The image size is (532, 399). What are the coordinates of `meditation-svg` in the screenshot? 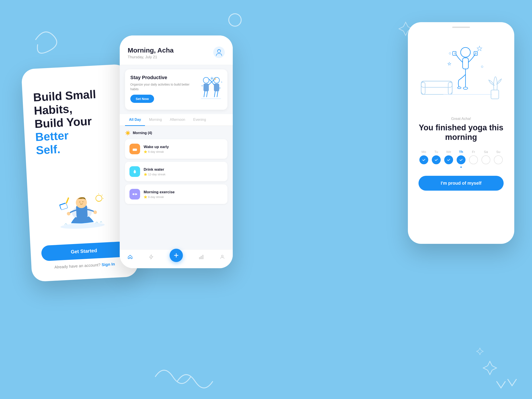 It's located at (81, 199).